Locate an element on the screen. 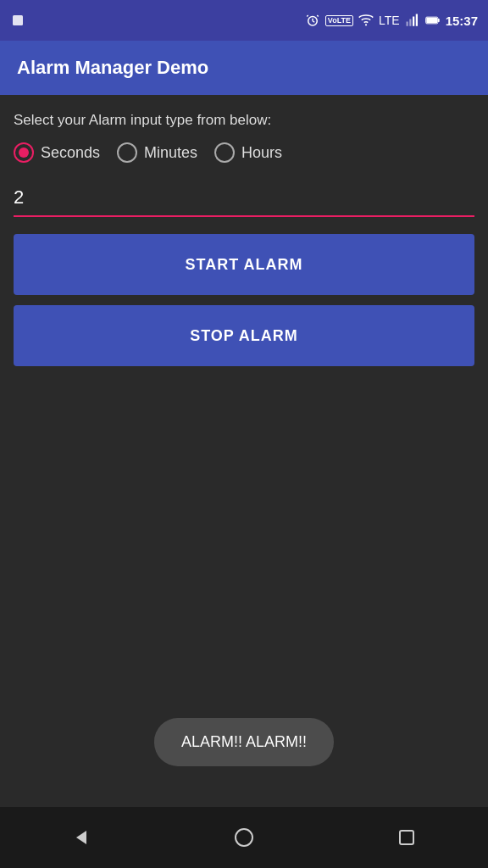  radio-outer-seconds is located at coordinates (24, 153).